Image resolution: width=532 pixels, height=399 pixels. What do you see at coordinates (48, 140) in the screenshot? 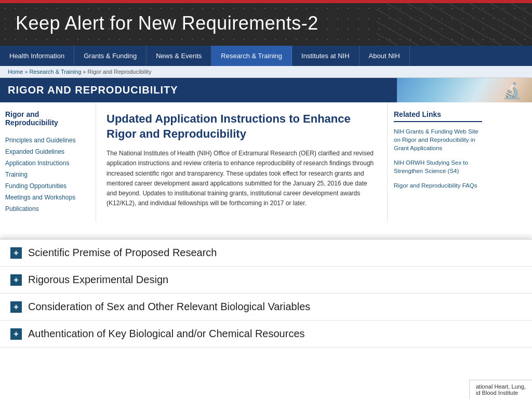
I see `sidebar-link-principles: Principles and Guidelines` at bounding box center [48, 140].